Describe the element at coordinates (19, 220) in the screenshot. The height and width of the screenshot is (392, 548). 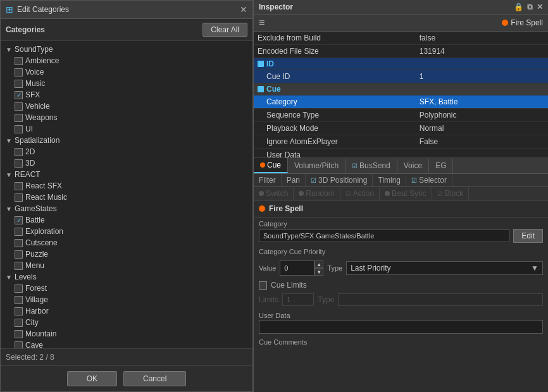
I see `checkbox-battle` at that location.